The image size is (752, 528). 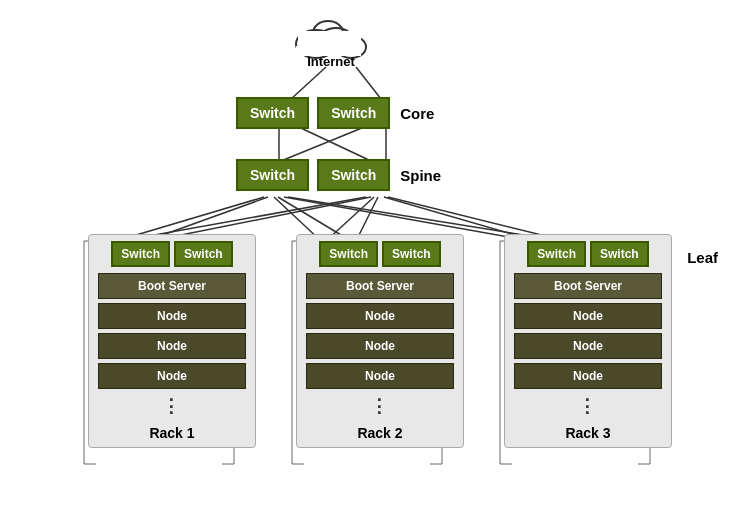 I want to click on spine-layer: Switch Switch Spine, so click(x=338, y=175).